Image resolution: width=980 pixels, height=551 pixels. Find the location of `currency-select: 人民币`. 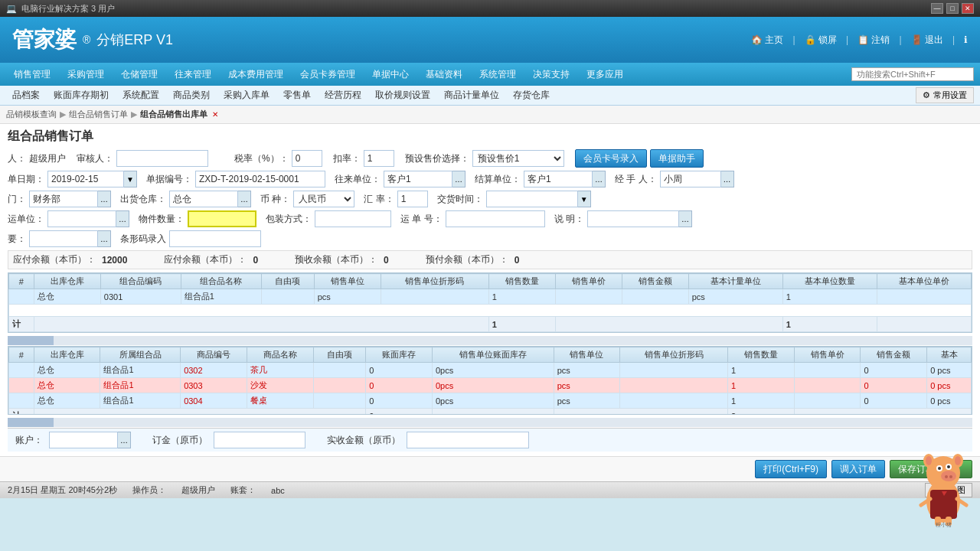

currency-select: 人民币 is located at coordinates (324, 199).